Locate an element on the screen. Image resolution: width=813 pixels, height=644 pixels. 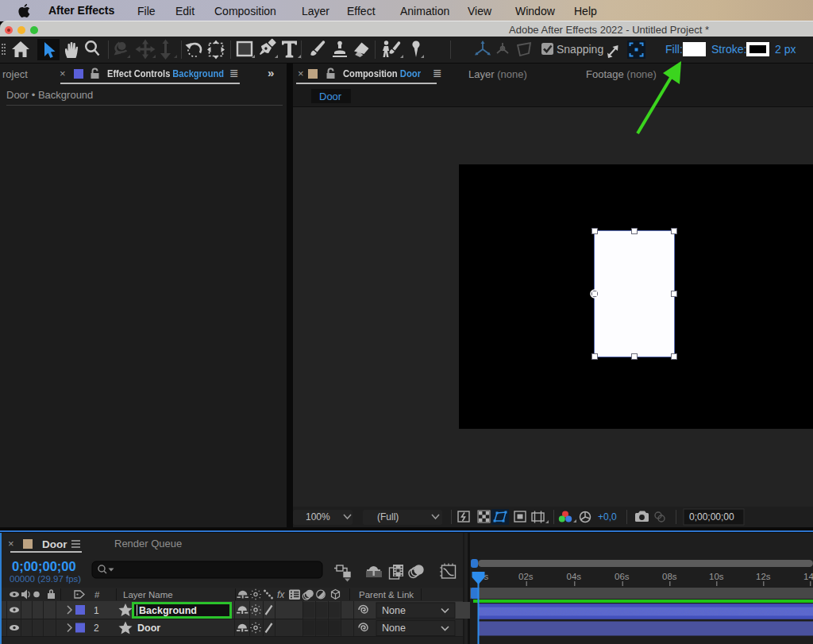
svg-text: Parent & Link is located at coordinates (386, 595).